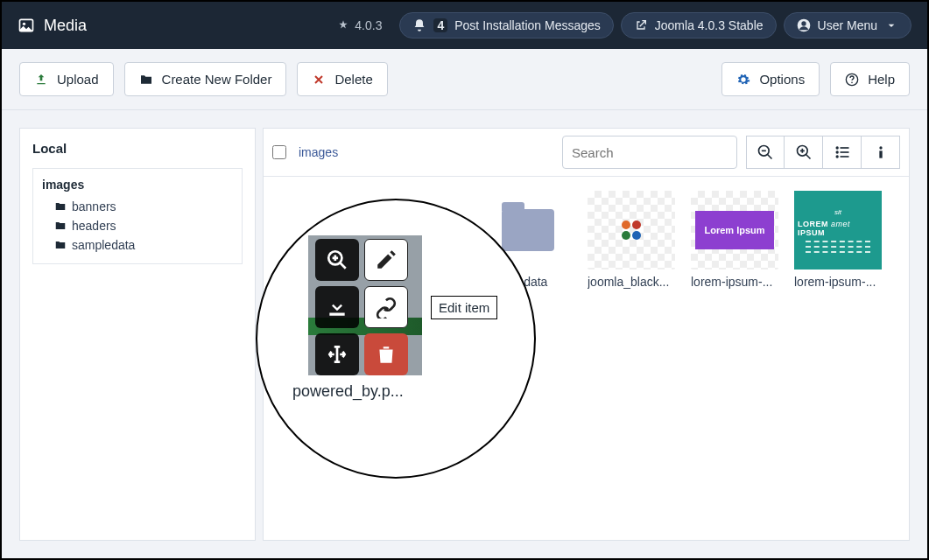  What do you see at coordinates (137, 149) in the screenshot?
I see `sidebar-heading: Local` at bounding box center [137, 149].